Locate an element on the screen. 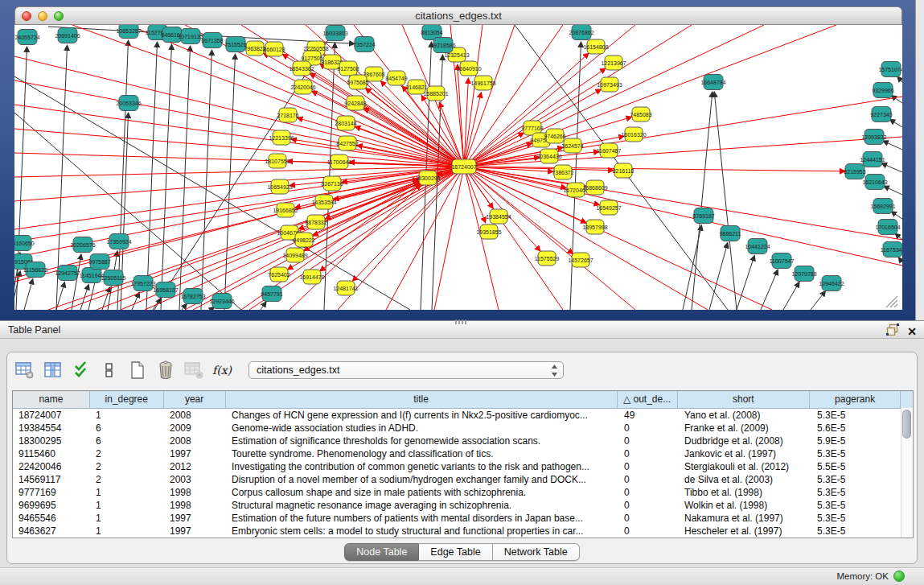 The height and width of the screenshot is (585, 924). scrollbar-thumb is located at coordinates (907, 424).